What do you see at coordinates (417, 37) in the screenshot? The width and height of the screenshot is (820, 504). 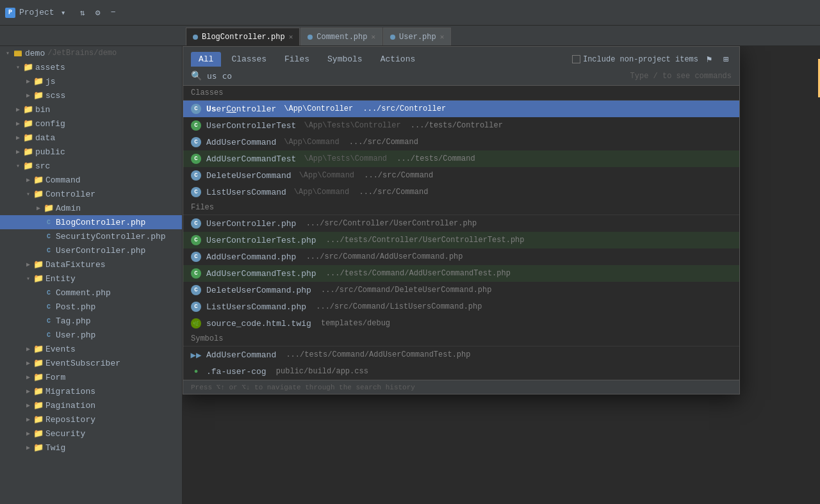 I see `tab-user: User.php ✕` at bounding box center [417, 37].